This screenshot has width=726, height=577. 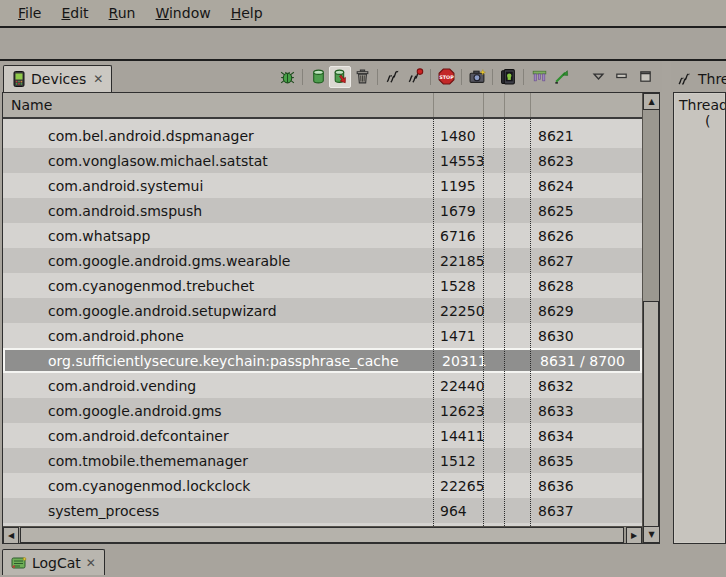 What do you see at coordinates (700, 318) in the screenshot?
I see `threads-message: Thread up (` at bounding box center [700, 318].